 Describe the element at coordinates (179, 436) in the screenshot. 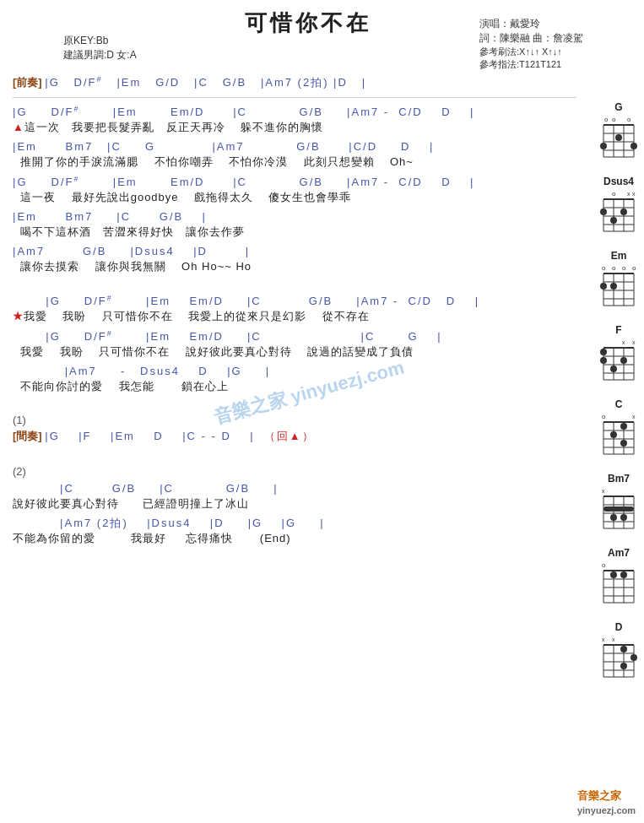

I see `interlude-chords: |G |F |Em D |C - - D | （回▲）` at that location.